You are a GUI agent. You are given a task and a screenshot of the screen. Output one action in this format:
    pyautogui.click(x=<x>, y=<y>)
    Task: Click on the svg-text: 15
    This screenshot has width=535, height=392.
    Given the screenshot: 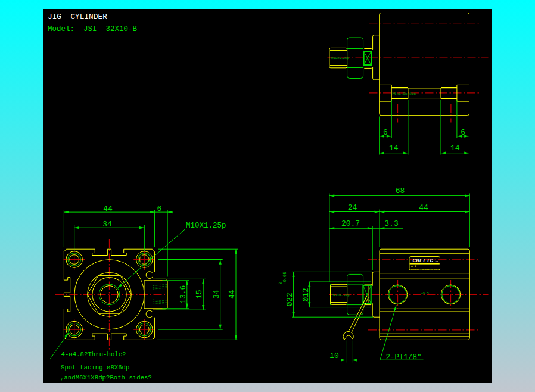 What is the action you would take?
    pyautogui.click(x=199, y=294)
    